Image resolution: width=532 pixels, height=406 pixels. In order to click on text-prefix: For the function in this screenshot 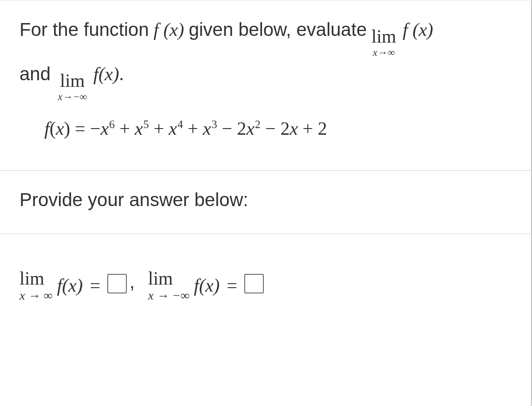, I will do `click(84, 29)`.